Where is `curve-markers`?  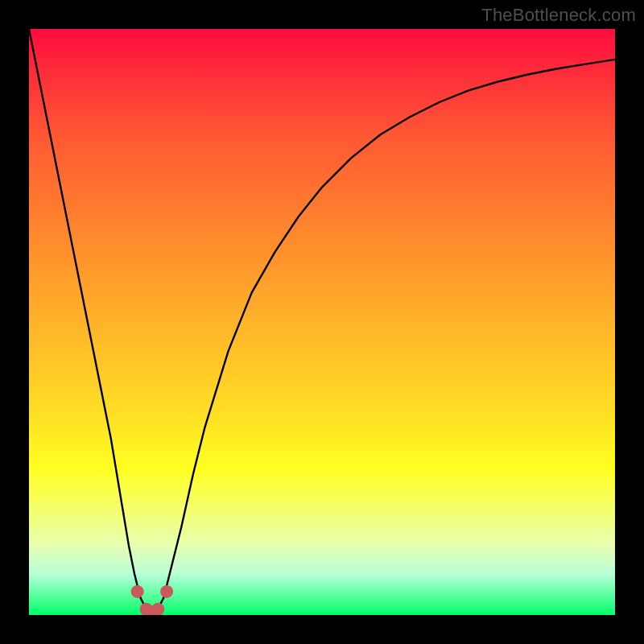 curve-markers is located at coordinates (152, 601).